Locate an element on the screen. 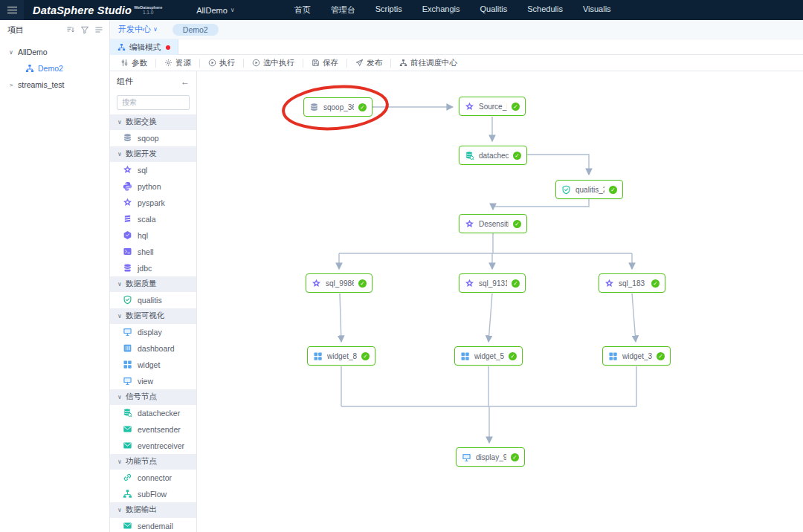 Image resolution: width=803 pixels, height=532 pixels. component-group-data-output: ∨ 数据输出 is located at coordinates (153, 510).